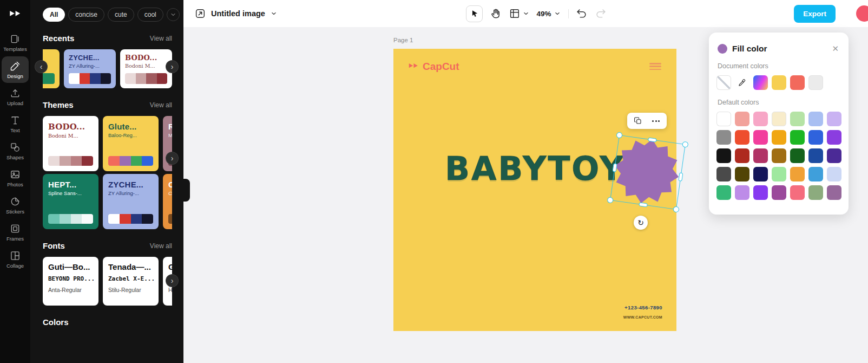  What do you see at coordinates (433, 67) in the screenshot?
I see `poster-brand: CapCut` at bounding box center [433, 67].